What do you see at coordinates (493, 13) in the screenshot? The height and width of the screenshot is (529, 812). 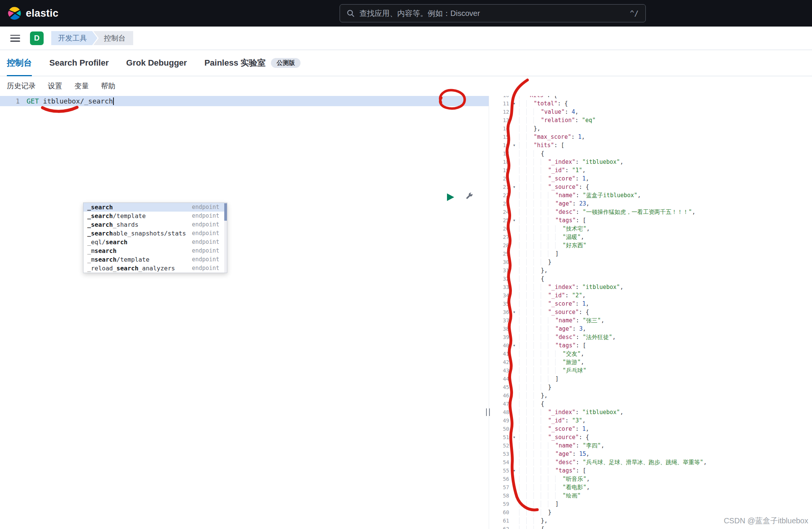 I see `global-search-input: 查找应用、内容等。例如：Discover ^/` at bounding box center [493, 13].